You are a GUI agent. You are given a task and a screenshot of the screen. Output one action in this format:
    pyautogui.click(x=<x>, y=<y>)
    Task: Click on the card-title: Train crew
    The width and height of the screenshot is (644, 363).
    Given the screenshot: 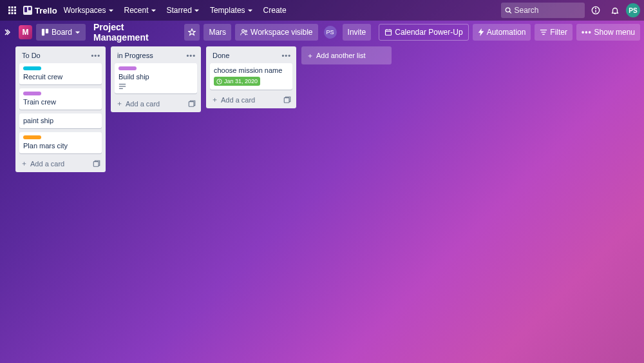 What is the action you would take?
    pyautogui.click(x=61, y=102)
    